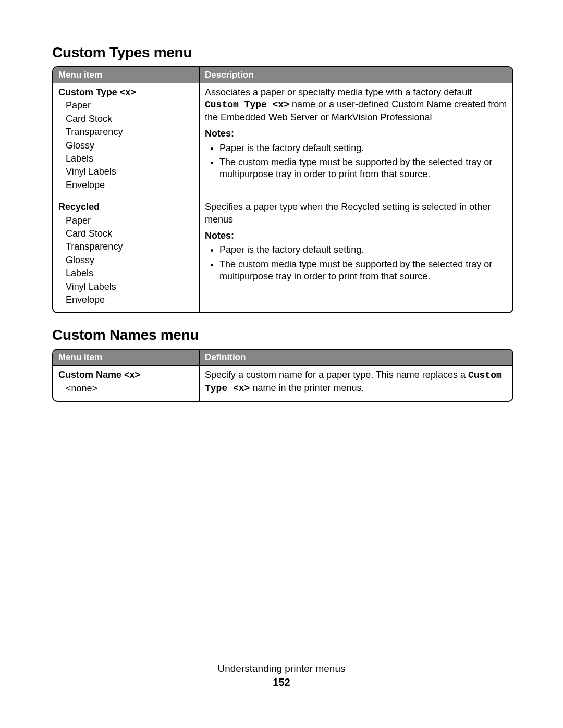  What do you see at coordinates (126, 93) in the screenshot?
I see `menu-item-title: Custom Type <x>` at bounding box center [126, 93].